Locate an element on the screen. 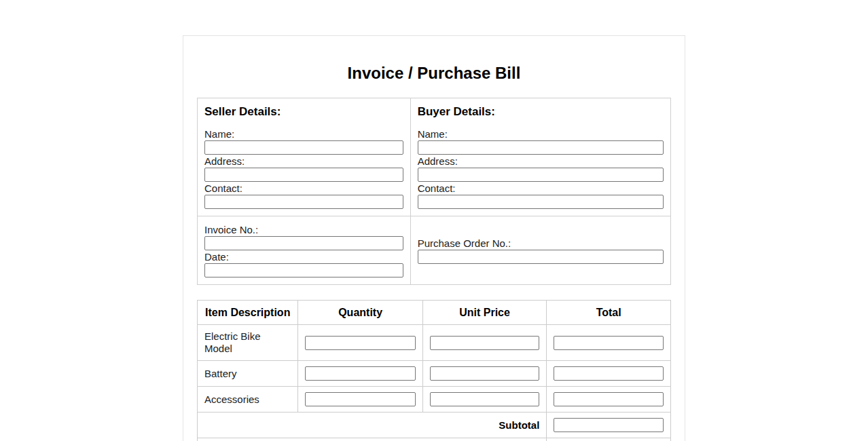 The height and width of the screenshot is (441, 868). seller-details-cell: Seller Details: Name: Address: Contact: is located at coordinates (304, 157).